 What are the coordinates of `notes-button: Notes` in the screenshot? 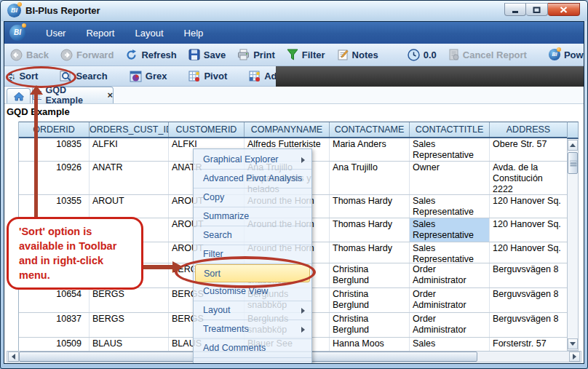 It's located at (358, 55).